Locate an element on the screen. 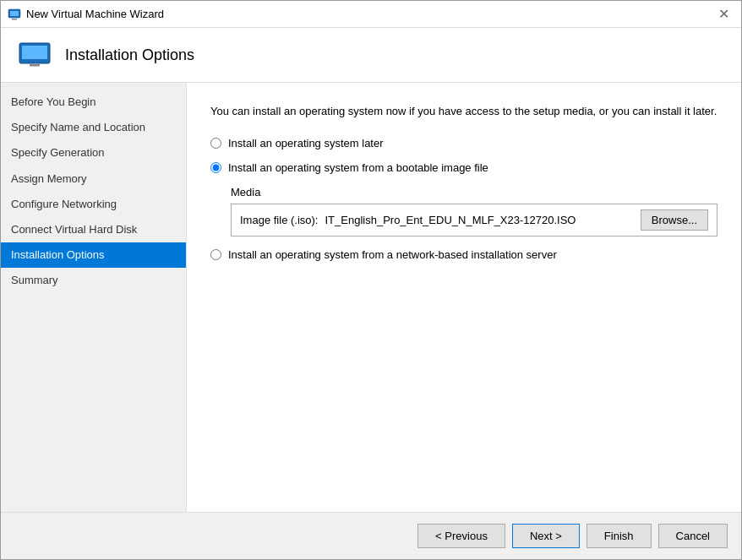  sidebar-item-configure-networking: Configure Networking is located at coordinates (93, 204).